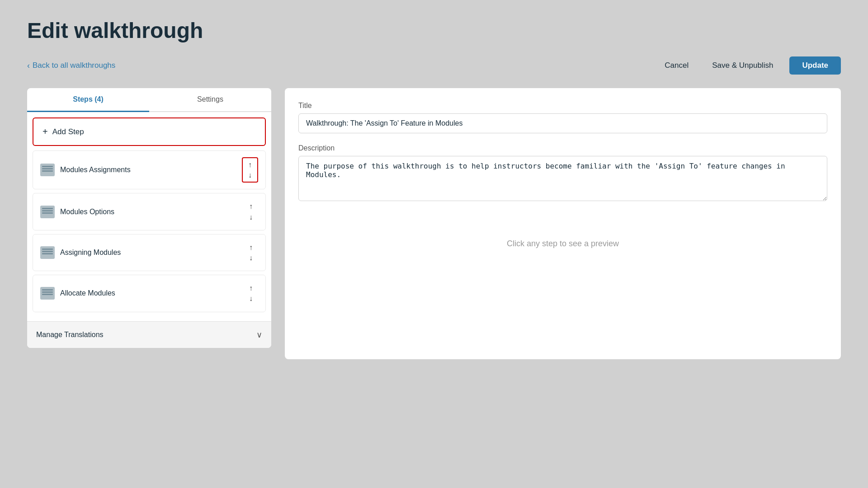  I want to click on manage-translations: Manage Translations ∨, so click(149, 334).